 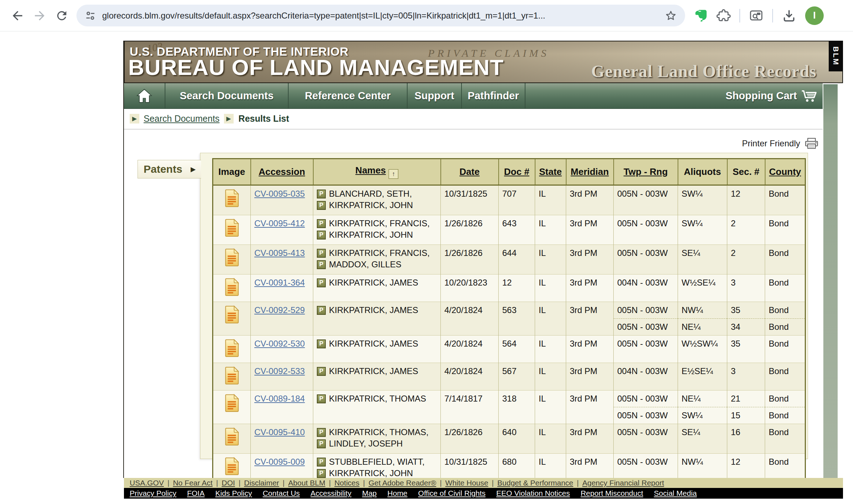 I want to click on col-header-doc: Doc #, so click(x=517, y=172).